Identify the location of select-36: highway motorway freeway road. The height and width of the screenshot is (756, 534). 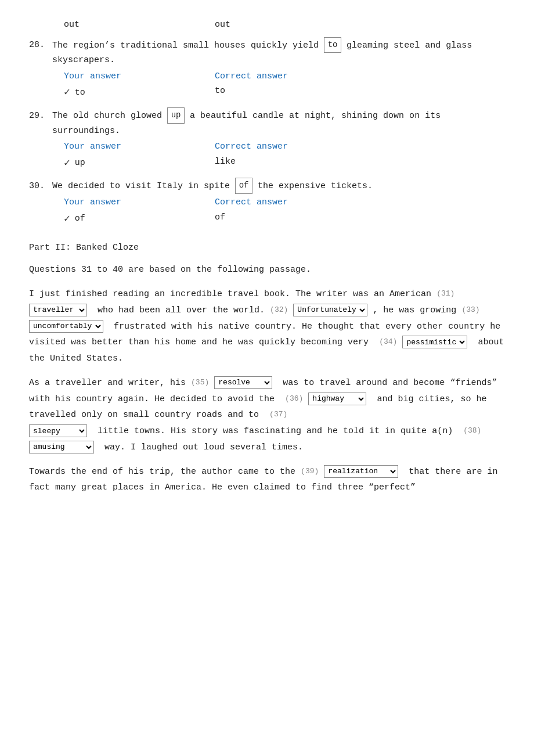
(337, 399).